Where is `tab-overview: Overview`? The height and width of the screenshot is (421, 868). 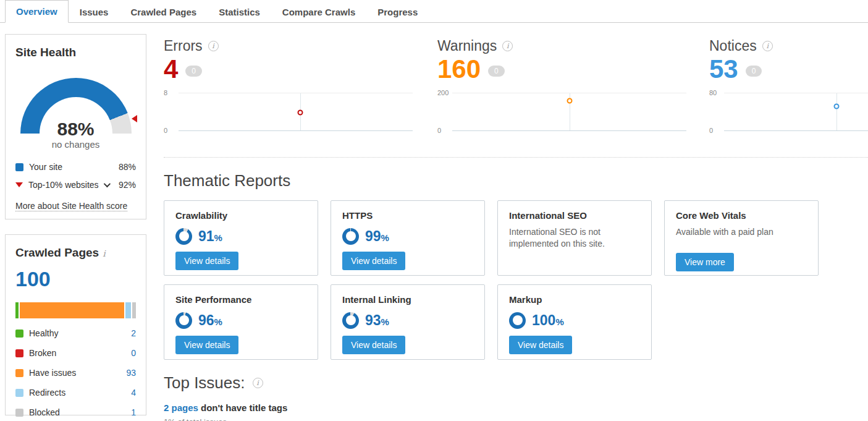
tab-overview: Overview is located at coordinates (37, 11).